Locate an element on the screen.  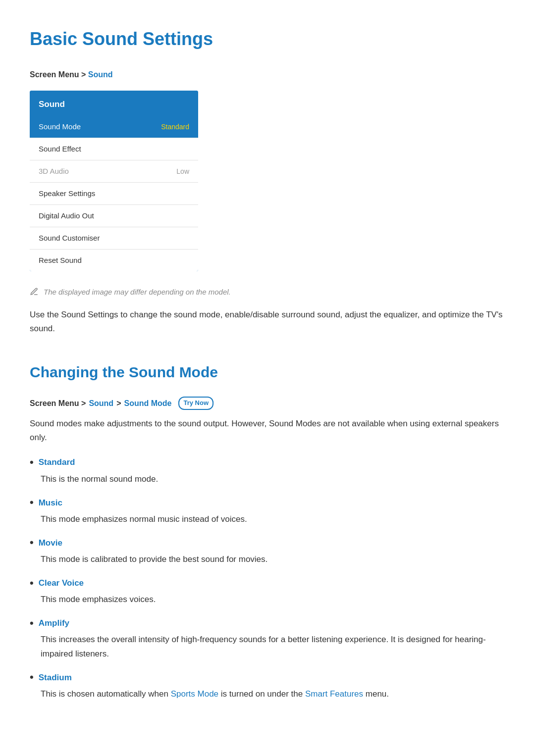
menu-item-reset-sound: Reset Sound is located at coordinates (114, 260).